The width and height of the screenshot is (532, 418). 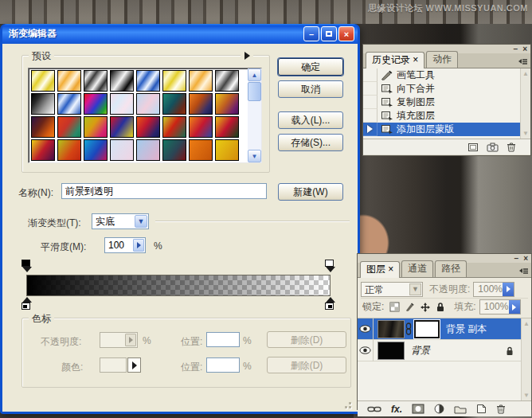 What do you see at coordinates (524, 271) in the screenshot?
I see `layers-panel-menu-icon` at bounding box center [524, 271].